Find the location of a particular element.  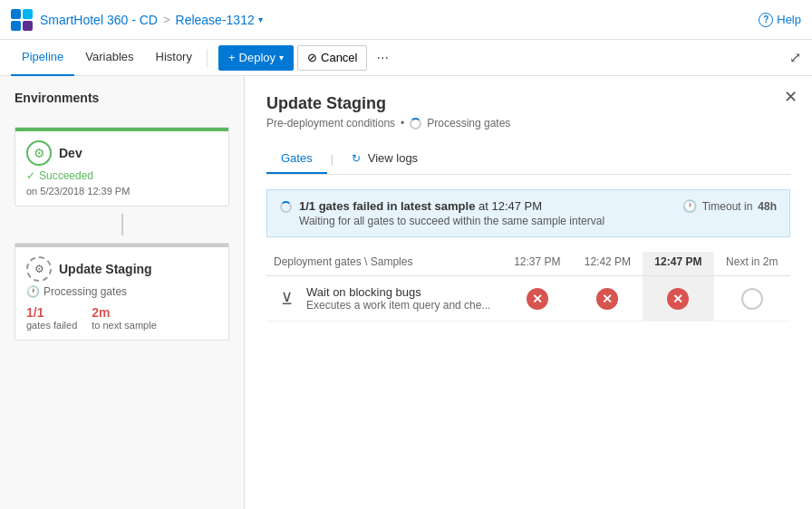

alert-spinner is located at coordinates (286, 206).